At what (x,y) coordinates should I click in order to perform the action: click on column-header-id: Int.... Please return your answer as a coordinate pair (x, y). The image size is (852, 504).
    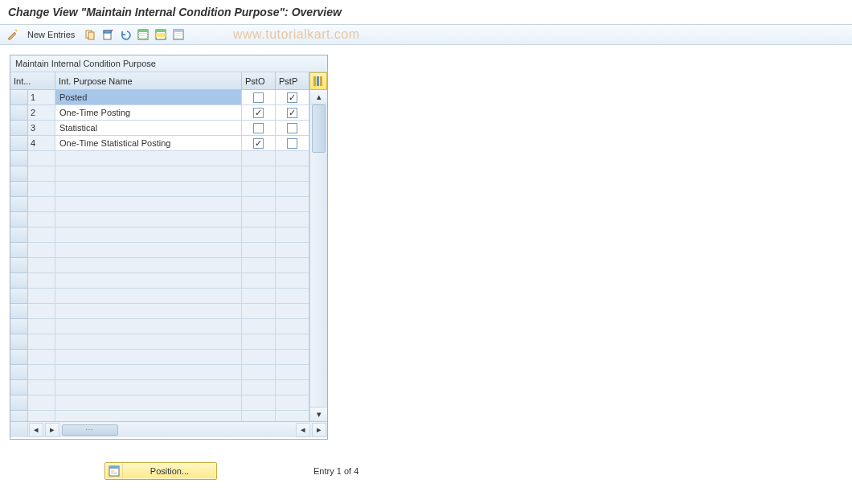
    Looking at the image, I should click on (33, 81).